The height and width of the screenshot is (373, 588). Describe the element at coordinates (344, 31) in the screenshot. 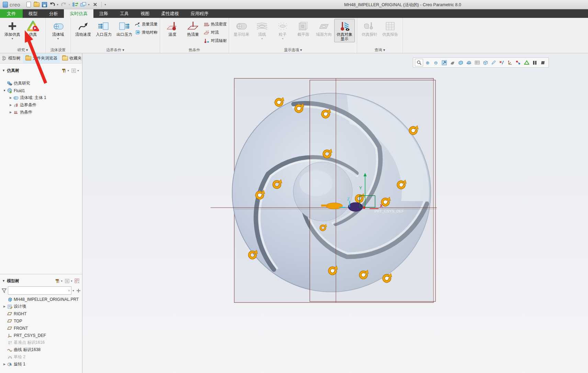

I see `sim-objects-display-button: 仿真对象 显示` at that location.